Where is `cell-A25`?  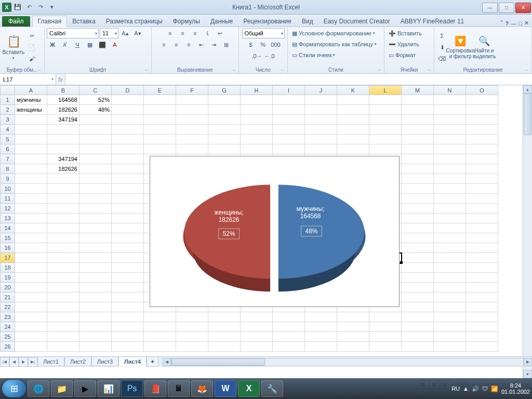
cell-A25 is located at coordinates (31, 337).